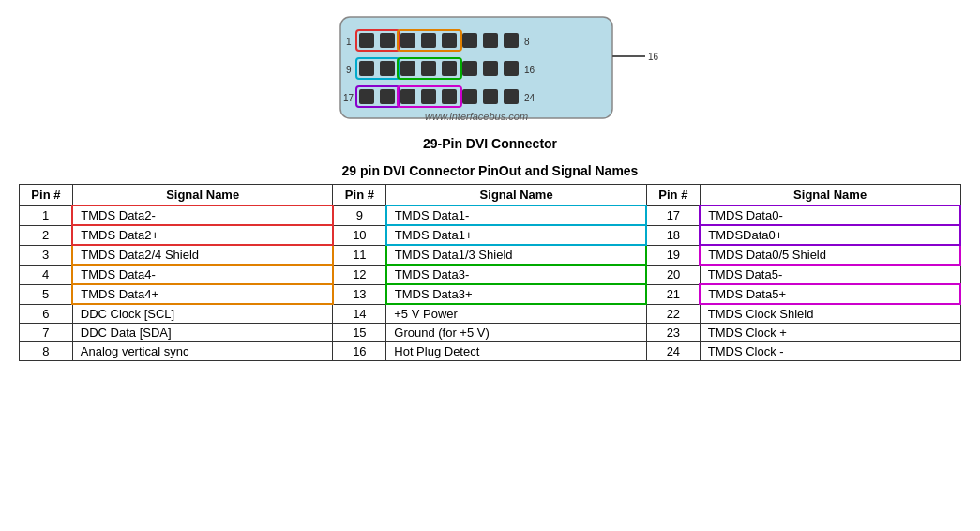 This screenshot has width=980, height=531. I want to click on signal-name-3: TMDS Clock -, so click(830, 352).